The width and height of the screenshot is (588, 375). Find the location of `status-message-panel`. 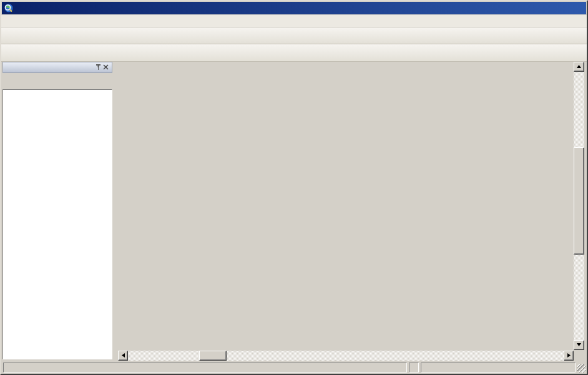

status-message-panel is located at coordinates (205, 368).